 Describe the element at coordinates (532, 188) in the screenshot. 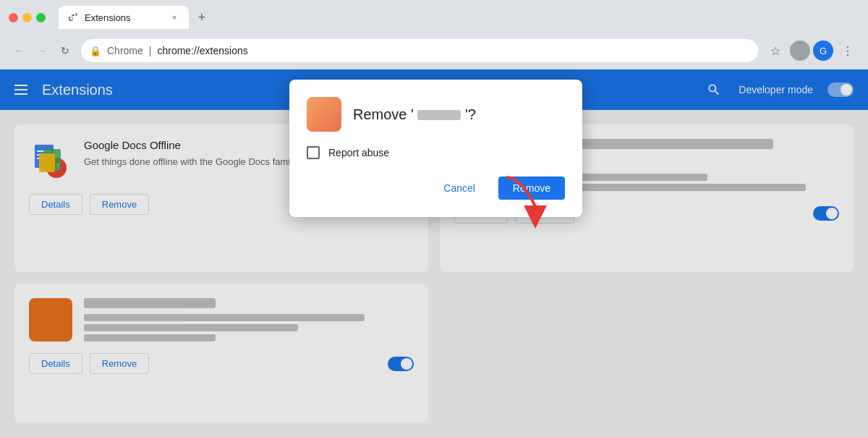

I see `remove-button: Remove` at that location.